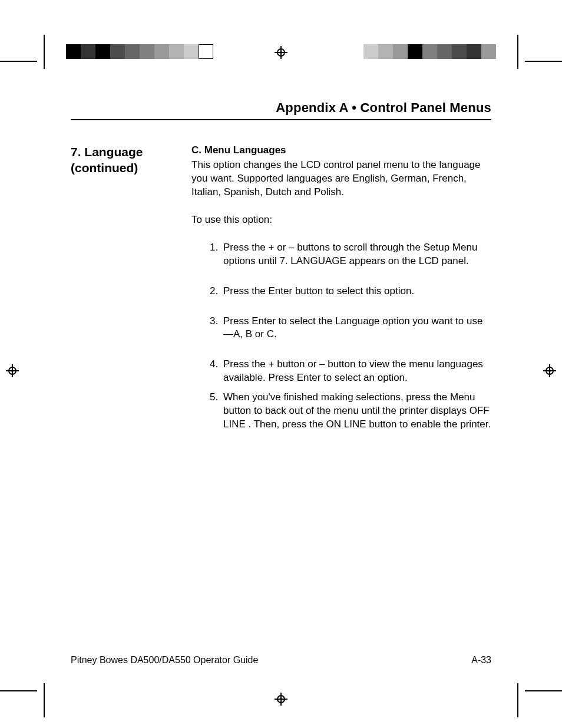 The image size is (562, 728). What do you see at coordinates (342, 336) in the screenshot?
I see `steps-list: Press the + or – buttons to scroll throu…` at bounding box center [342, 336].